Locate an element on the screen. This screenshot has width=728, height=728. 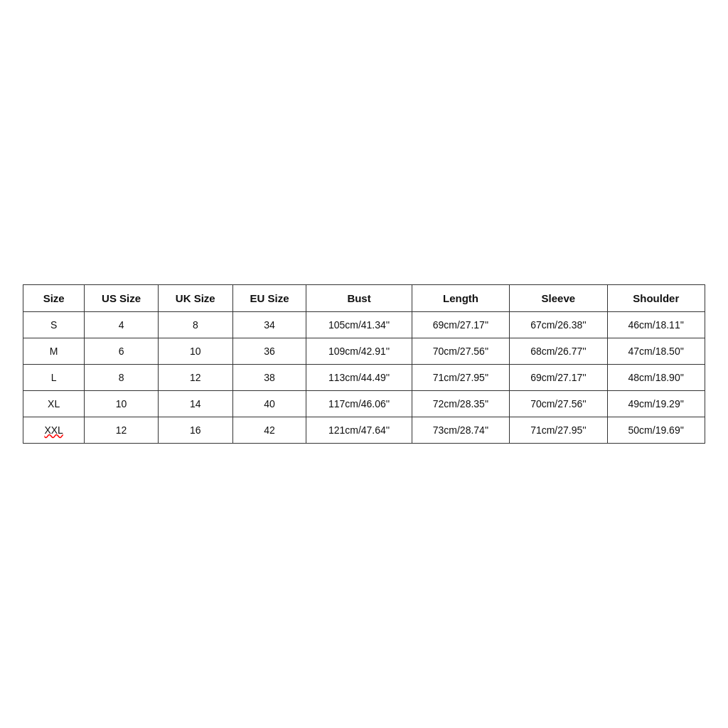
cell-uk-l: 12 is located at coordinates (195, 378).